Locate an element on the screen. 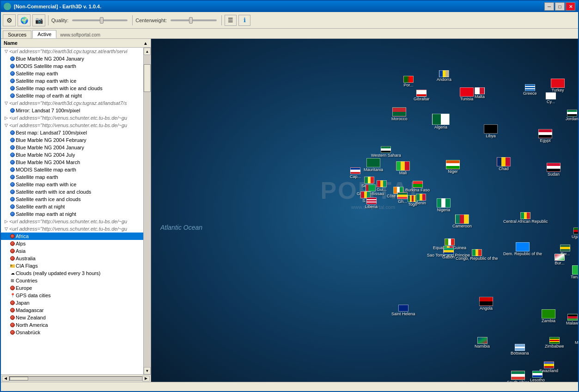 This screenshot has height=392, width=579. country-morocco: Morocco is located at coordinates (399, 114).